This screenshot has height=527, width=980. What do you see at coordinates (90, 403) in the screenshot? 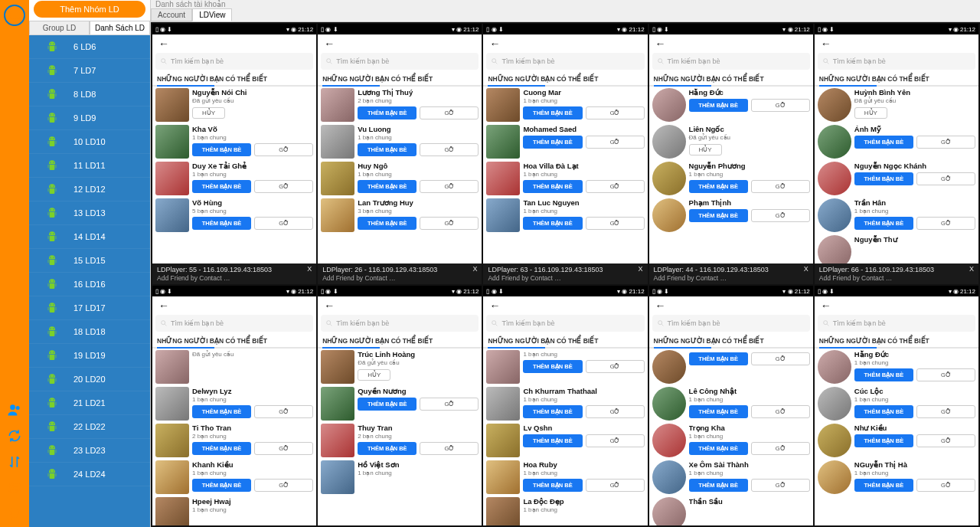
I see `sidebar-item: 21 LD21` at bounding box center [90, 403].